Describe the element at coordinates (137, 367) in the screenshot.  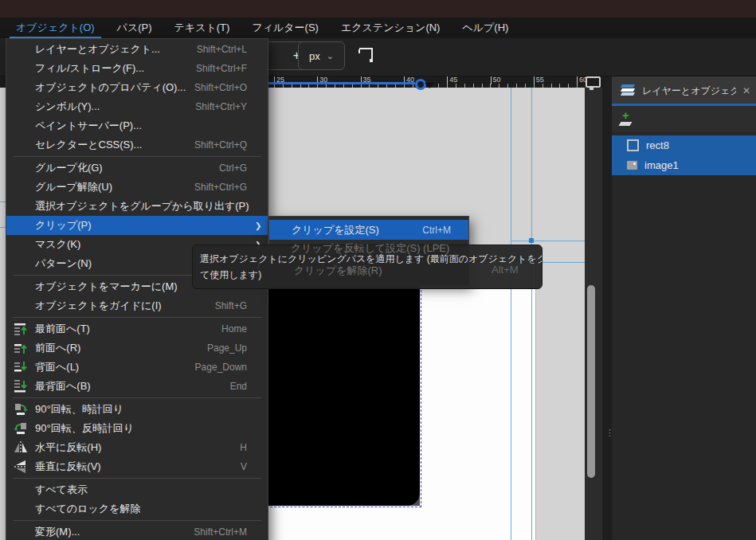
I see `menu-item-lower: 背面へ(L)Page_Down` at that location.